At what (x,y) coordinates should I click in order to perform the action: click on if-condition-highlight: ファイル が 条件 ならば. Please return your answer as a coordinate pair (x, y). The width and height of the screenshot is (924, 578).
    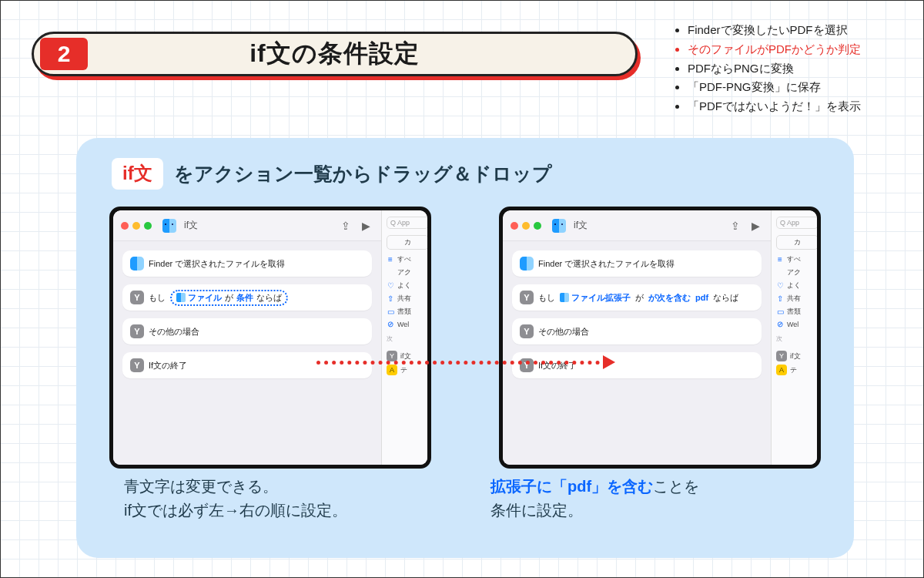
    Looking at the image, I should click on (229, 297).